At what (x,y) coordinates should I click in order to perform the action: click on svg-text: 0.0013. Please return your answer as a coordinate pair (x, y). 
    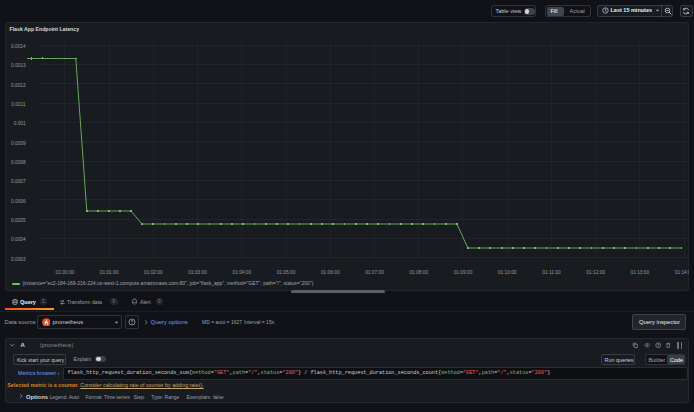
    Looking at the image, I should click on (18, 66).